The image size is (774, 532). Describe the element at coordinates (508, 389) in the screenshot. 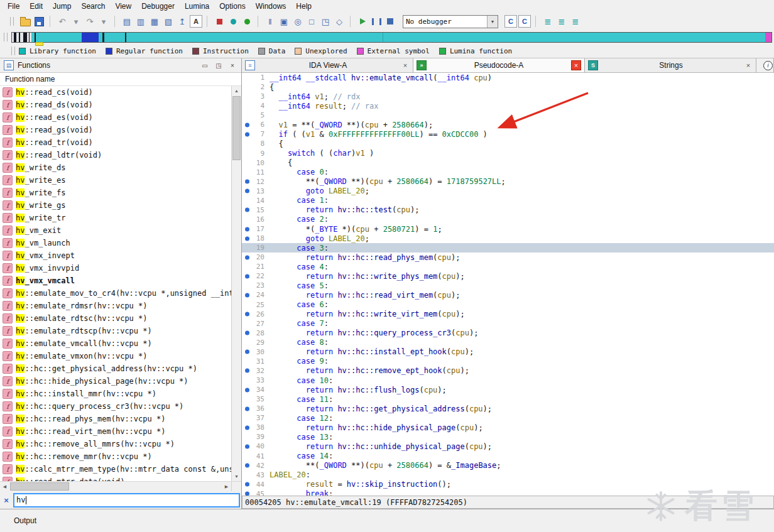

I see `code-line: 34 return hv::hc::flush_logs(cpu);` at that location.